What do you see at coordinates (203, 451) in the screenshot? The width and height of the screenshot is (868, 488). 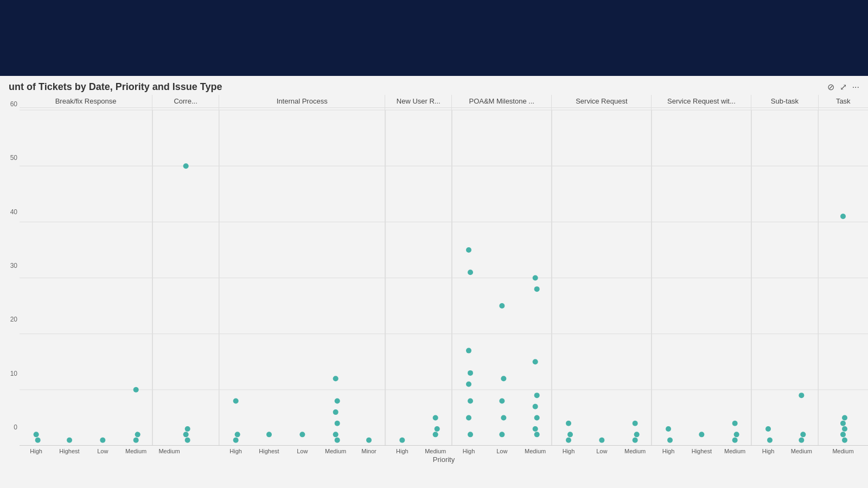 I see `x-label-corre-spacer` at bounding box center [203, 451].